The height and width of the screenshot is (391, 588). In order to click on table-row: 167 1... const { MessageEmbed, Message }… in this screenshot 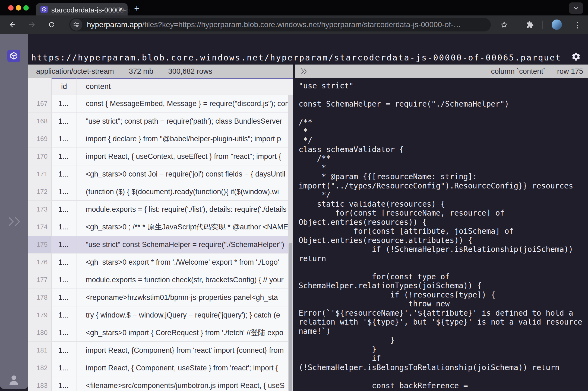, I will do `click(160, 104)`.